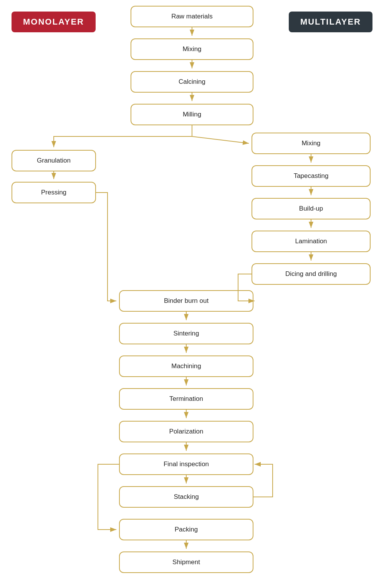 Image resolution: width=384 pixels, height=588 pixels. Describe the element at coordinates (186, 464) in the screenshot. I see `final-inspection-box: Final inspection` at that location.